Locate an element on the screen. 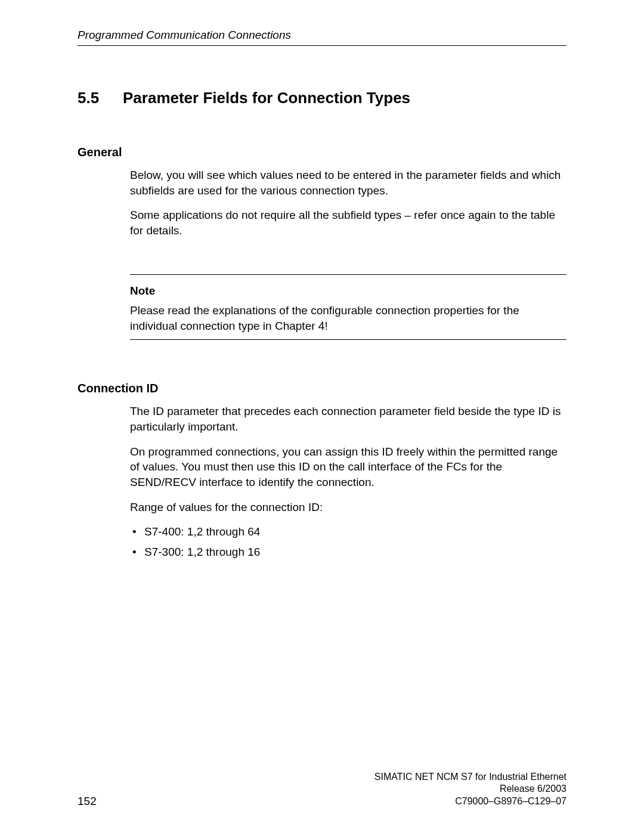  list-item: S7-400: 1,2 through 64 is located at coordinates (348, 532).